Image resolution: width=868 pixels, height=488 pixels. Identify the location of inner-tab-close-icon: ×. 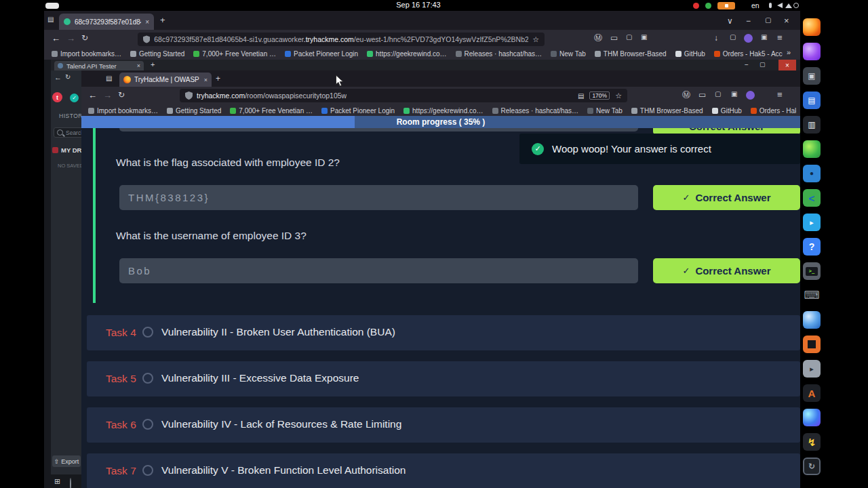
(206, 80).